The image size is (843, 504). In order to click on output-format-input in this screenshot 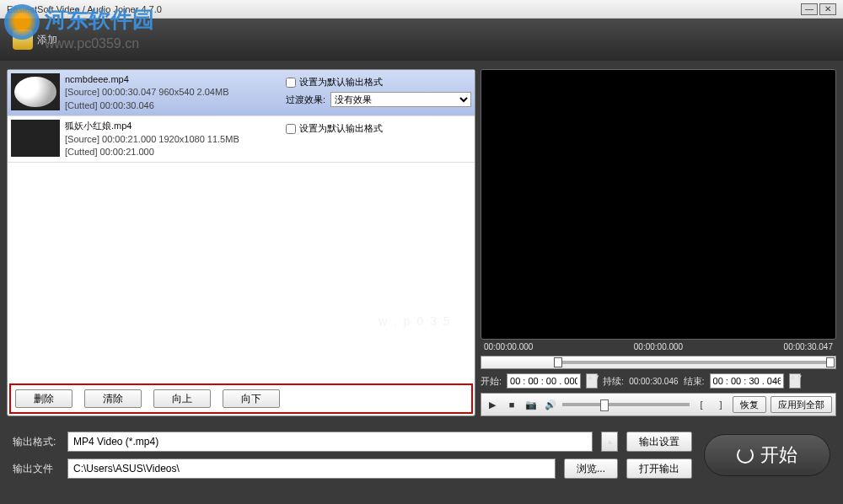, I will do `click(330, 442)`.